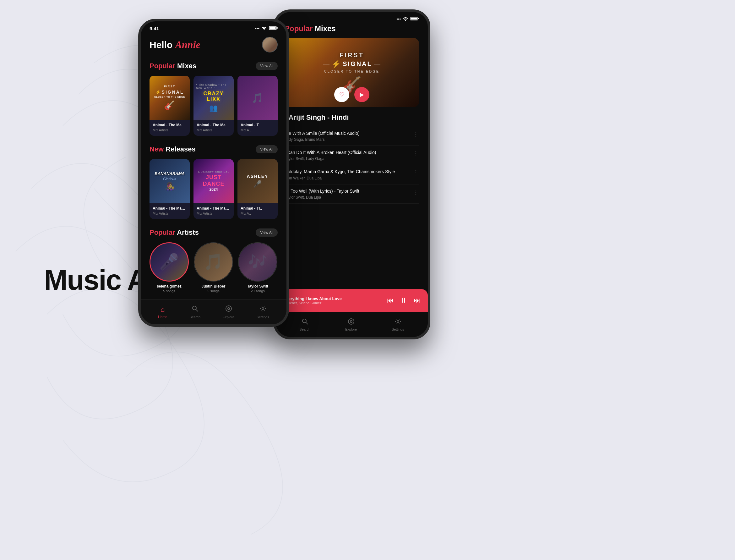  What do you see at coordinates (352, 198) in the screenshot?
I see `track-list: Die With A Smile (Official Music Audio) …` at bounding box center [352, 198].